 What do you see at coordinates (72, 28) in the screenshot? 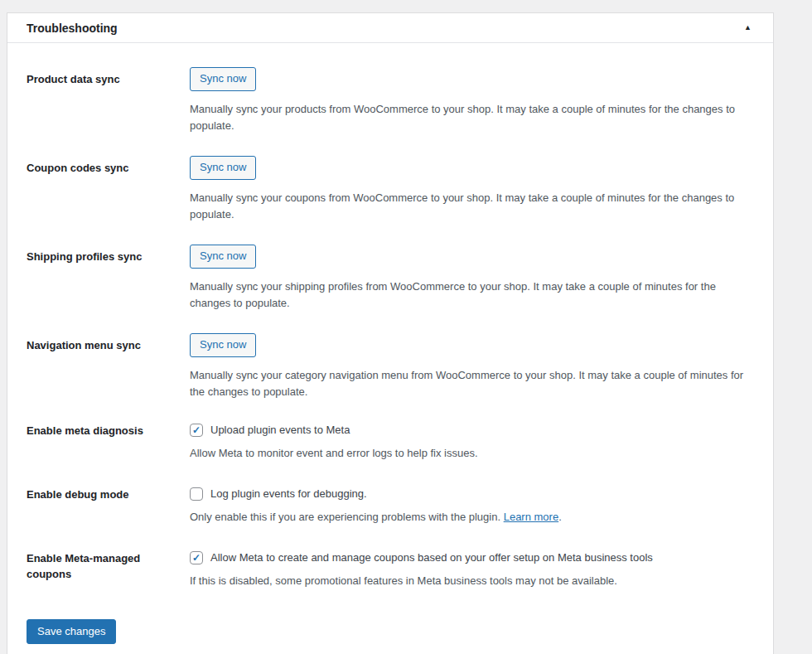
I see `panel-title: Troubleshooting` at bounding box center [72, 28].